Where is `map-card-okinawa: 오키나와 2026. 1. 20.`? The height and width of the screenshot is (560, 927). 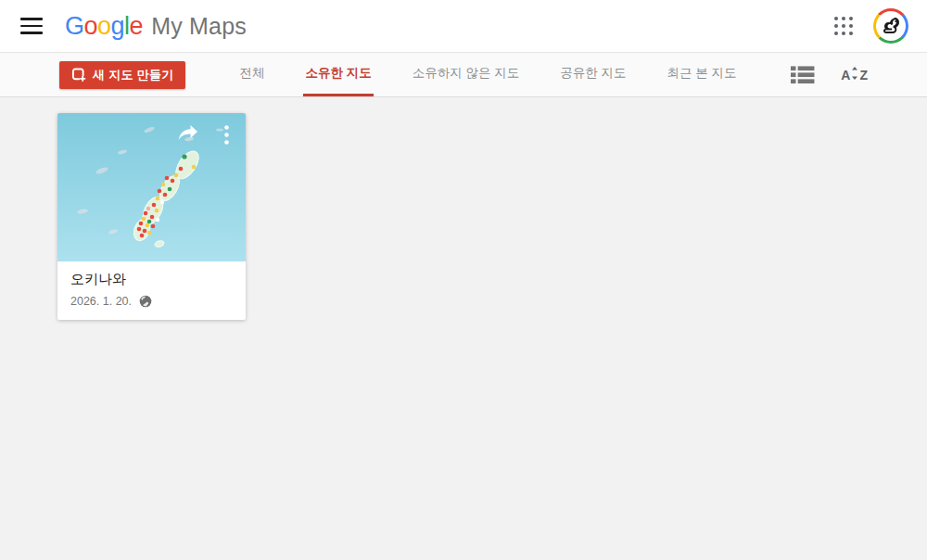
map-card-okinawa: 오키나와 2026. 1. 20. is located at coordinates (152, 217).